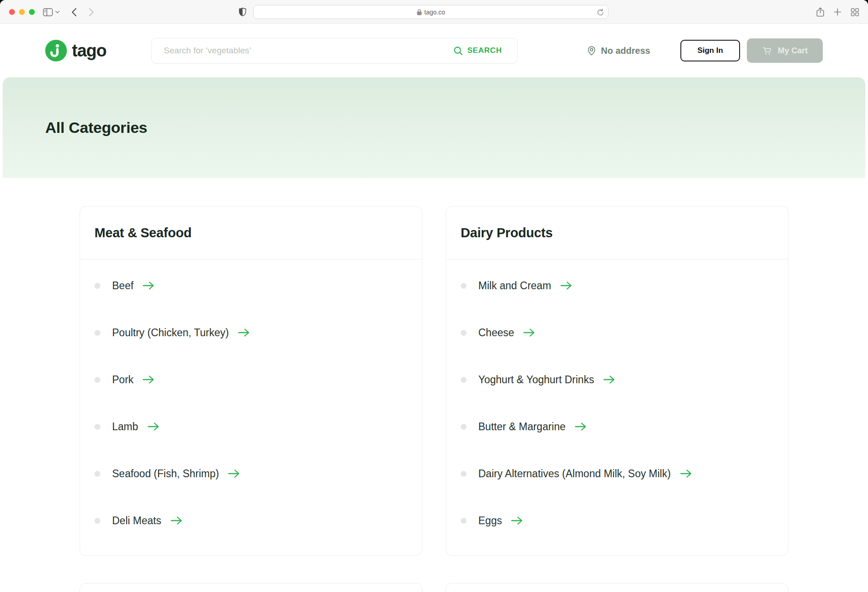 The width and height of the screenshot is (868, 592). What do you see at coordinates (536, 380) in the screenshot?
I see `category-item-label: Yoghurt & Yoghurt Drinks` at bounding box center [536, 380].